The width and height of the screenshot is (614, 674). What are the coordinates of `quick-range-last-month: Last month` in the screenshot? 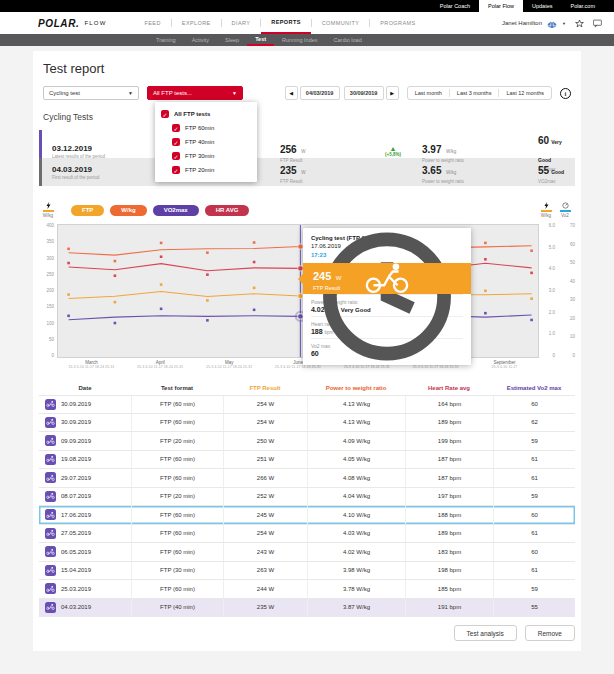 It's located at (428, 93).